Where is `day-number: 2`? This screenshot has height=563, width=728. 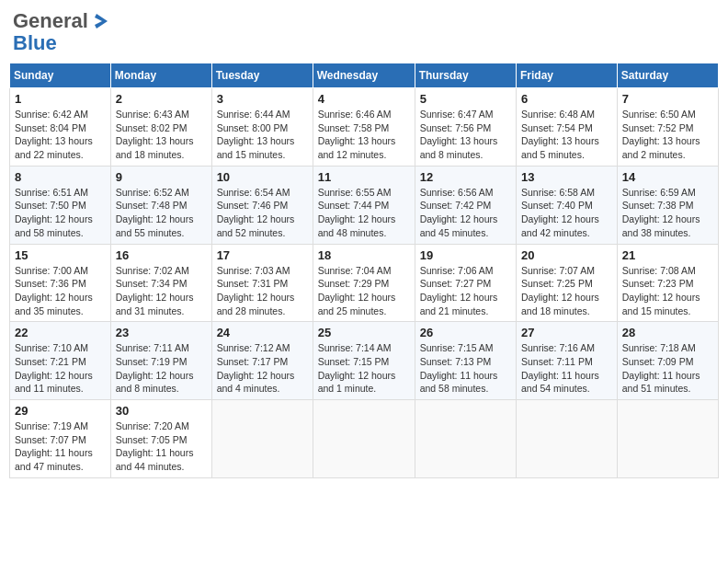 day-number: 2 is located at coordinates (162, 99).